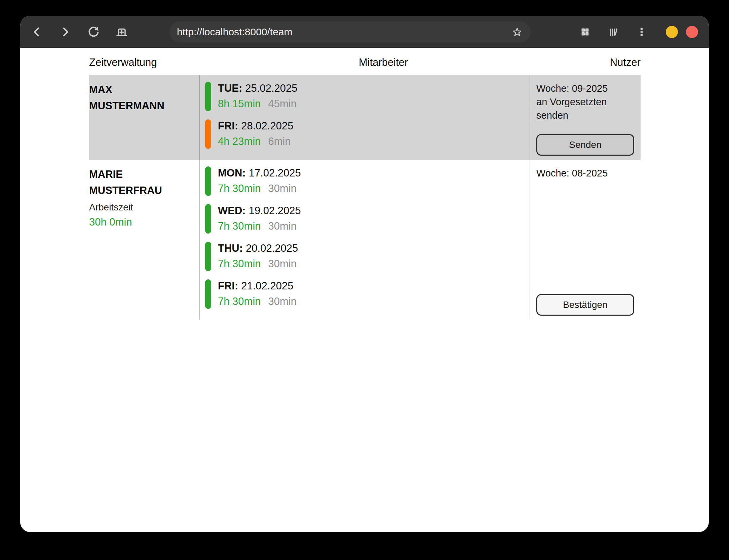  What do you see at coordinates (613, 32) in the screenshot?
I see `toolbar-right-group` at bounding box center [613, 32].